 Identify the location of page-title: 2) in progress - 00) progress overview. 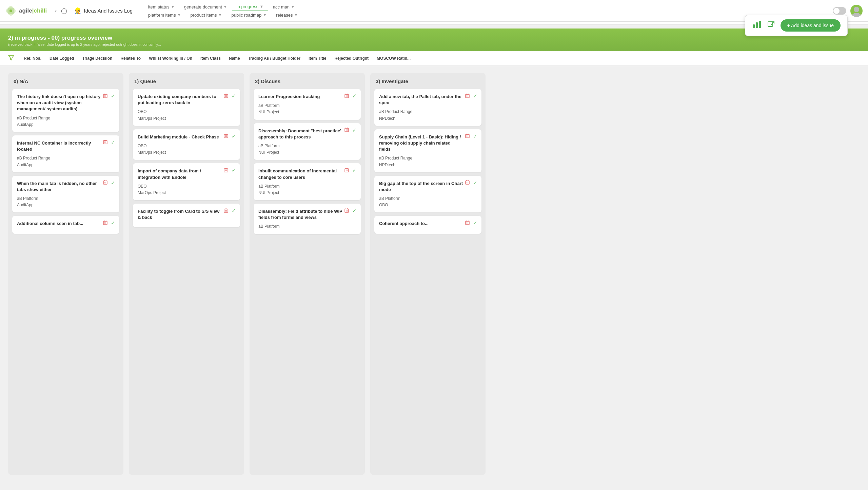
(434, 38).